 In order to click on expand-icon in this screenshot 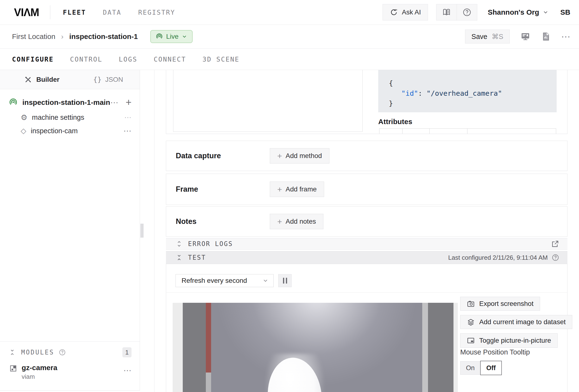, I will do `click(179, 244)`.